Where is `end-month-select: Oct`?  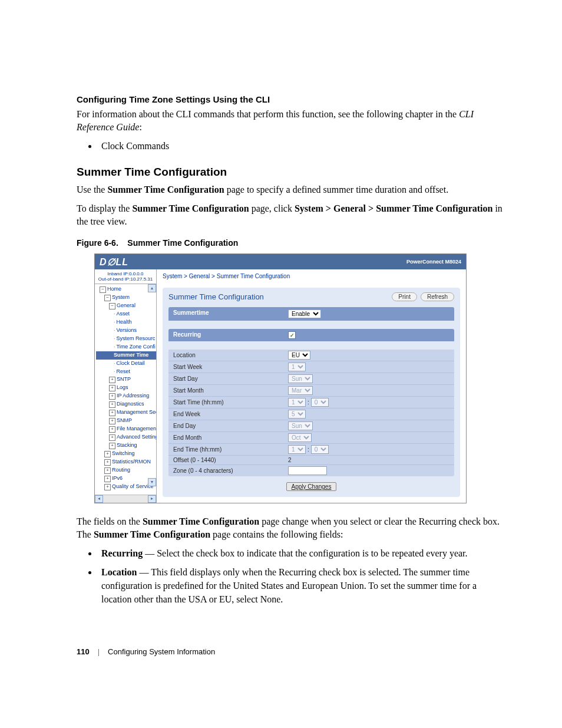
end-month-select: Oct is located at coordinates (300, 437).